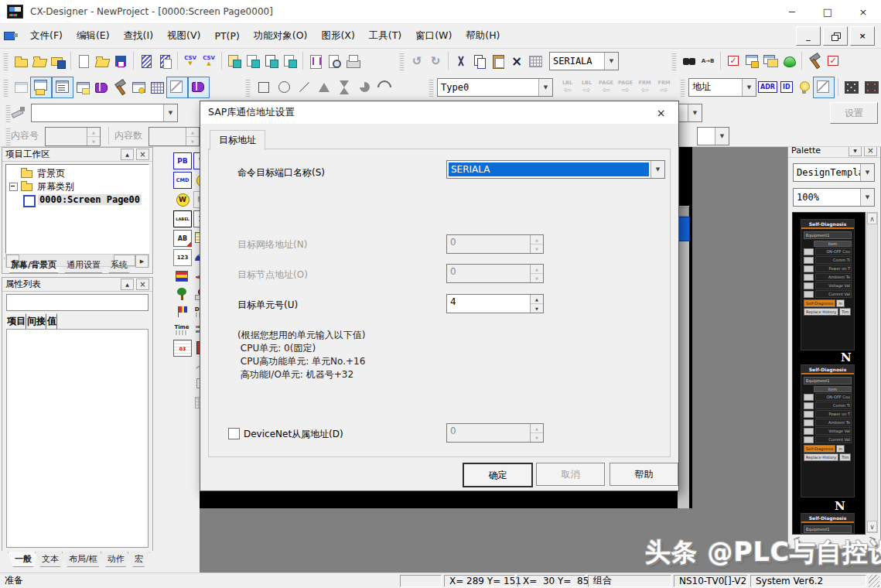  Describe the element at coordinates (752, 61) in the screenshot. I see `lock-screen-icon` at that location.